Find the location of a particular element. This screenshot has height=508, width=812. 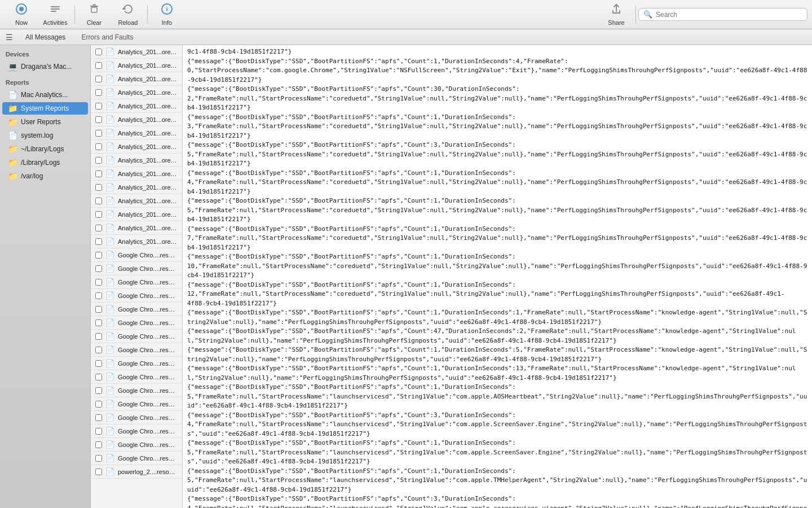

now-button: Now is located at coordinates (21, 15).